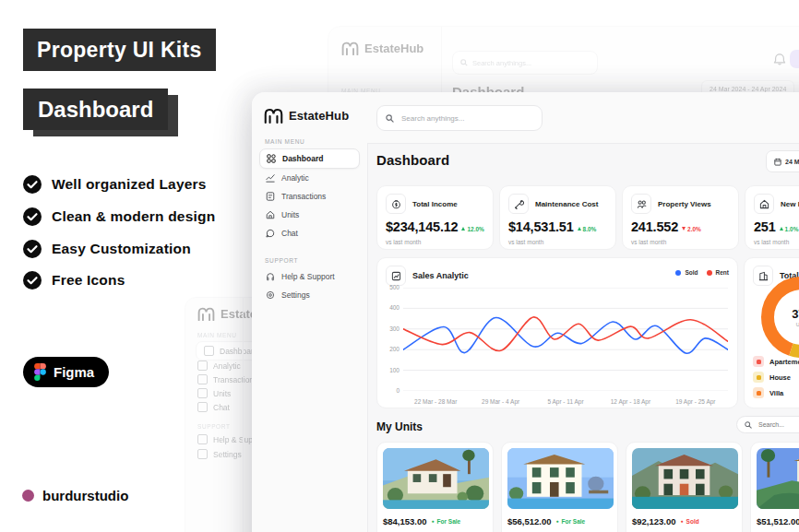  Describe the element at coordinates (641, 204) in the screenshot. I see `people-icon` at that location.